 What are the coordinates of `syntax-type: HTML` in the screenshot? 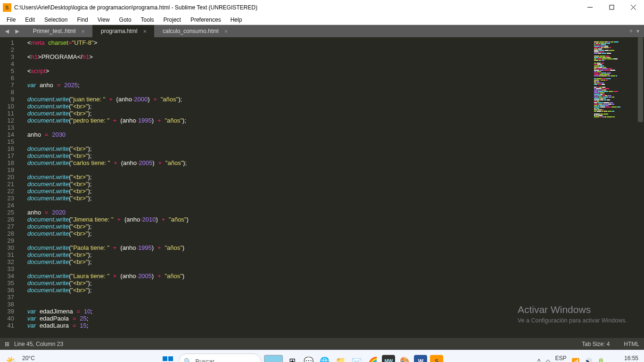 It's located at (632, 344).